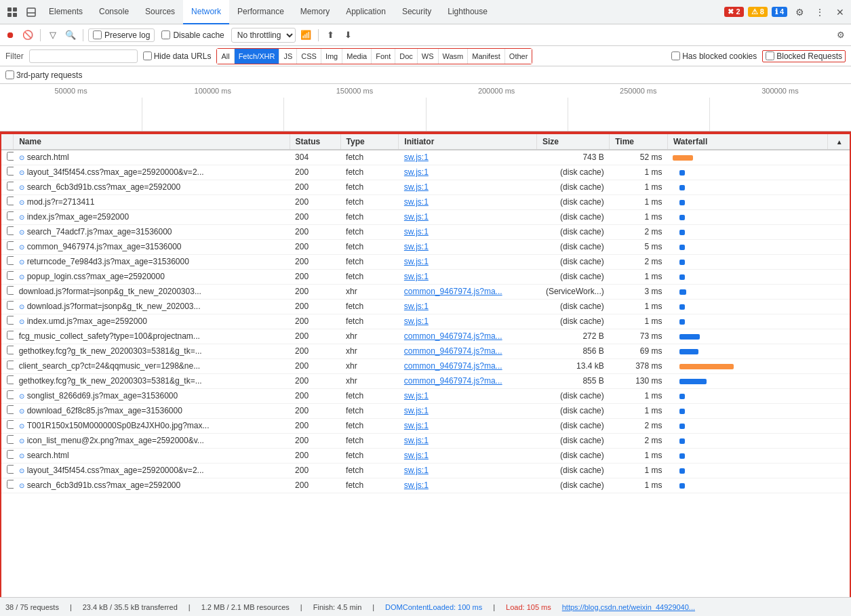  What do you see at coordinates (426, 381) in the screenshot?
I see `table-row: gethotkey.fcg?g_tk_new_20200303=5381&g_t…` at bounding box center [426, 381].